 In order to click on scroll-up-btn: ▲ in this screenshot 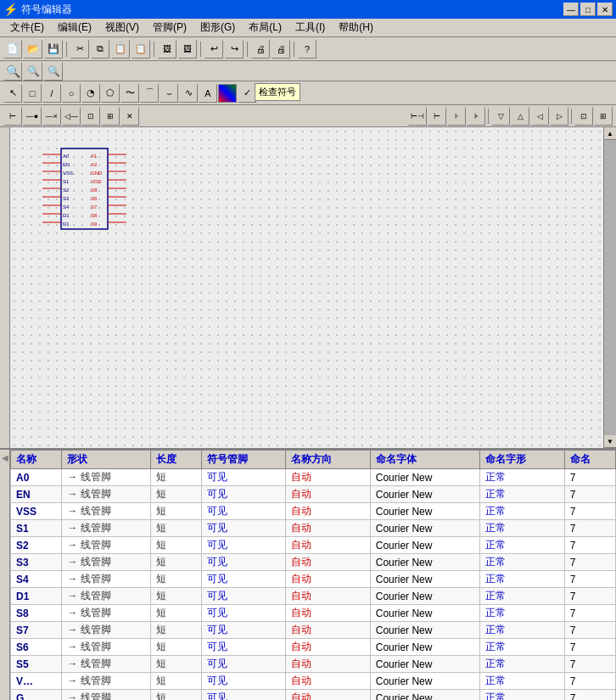, I will do `click(611, 134)`.